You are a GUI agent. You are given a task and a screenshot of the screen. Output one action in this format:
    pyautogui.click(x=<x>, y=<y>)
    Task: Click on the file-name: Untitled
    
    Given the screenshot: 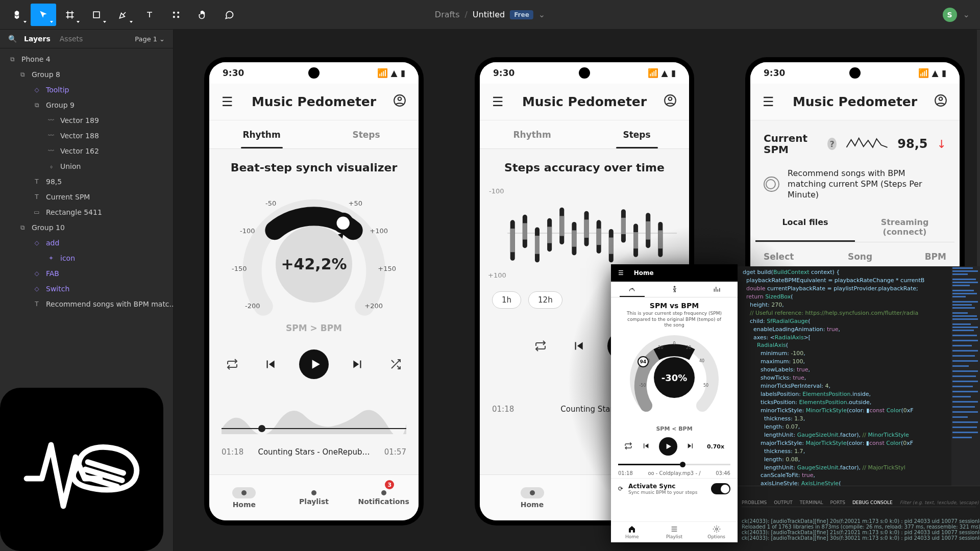 What is the action you would take?
    pyautogui.click(x=489, y=14)
    